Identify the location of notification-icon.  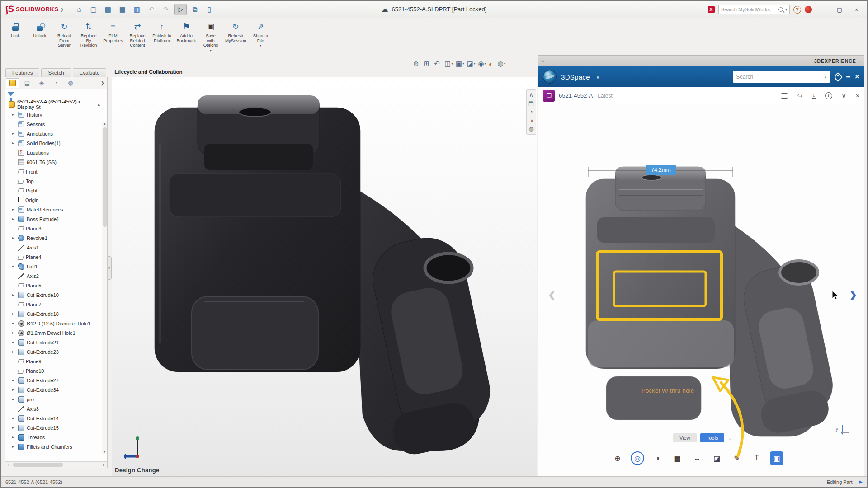
(808, 9).